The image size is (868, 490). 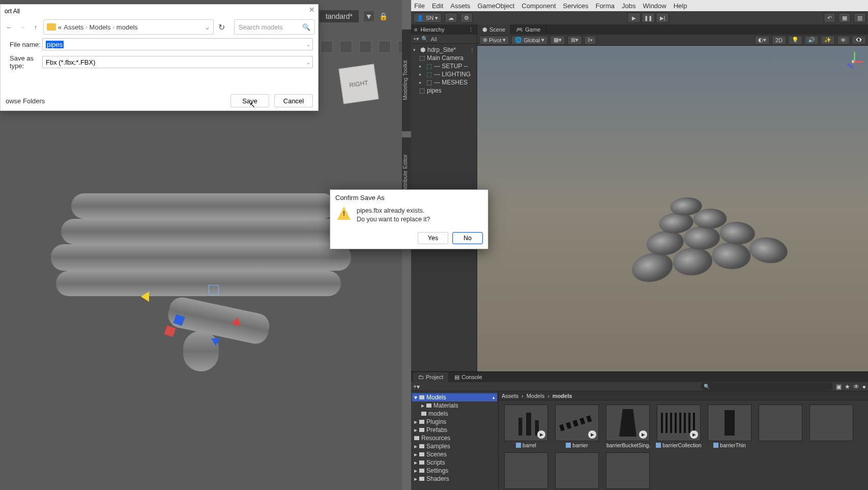 I want to click on project-folder: Scripts, so click(x=436, y=463).